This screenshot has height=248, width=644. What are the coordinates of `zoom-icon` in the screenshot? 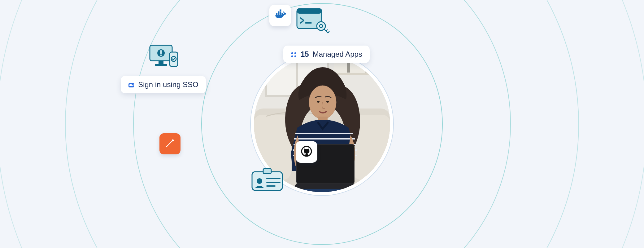 It's located at (131, 85).